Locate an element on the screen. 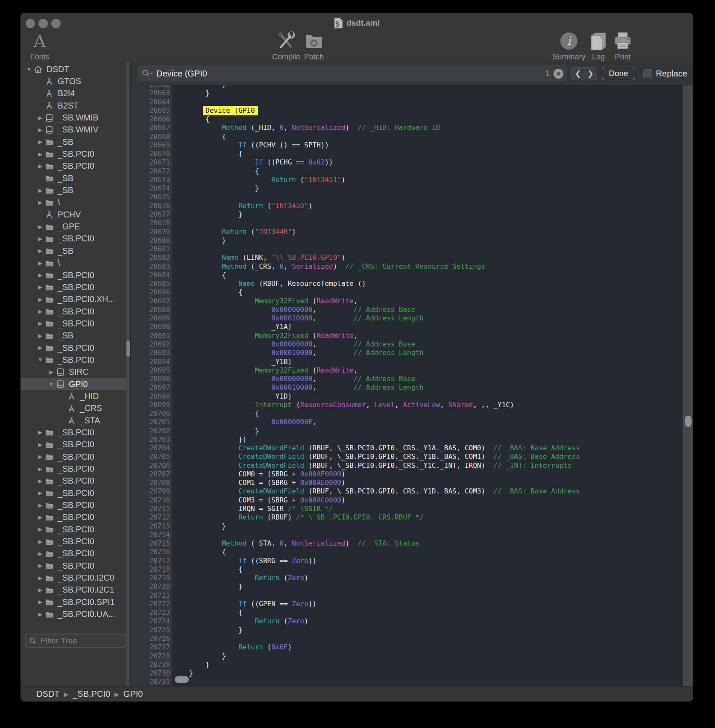 Image resolution: width=715 pixels, height=728 pixels. tree-item-sta: _STA is located at coordinates (73, 420).